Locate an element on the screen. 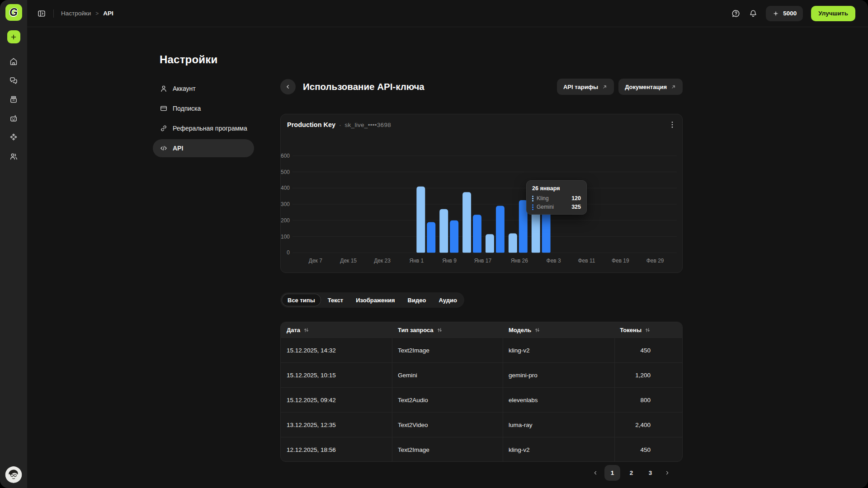 The height and width of the screenshot is (488, 868). settings-nav-item-4: API is located at coordinates (203, 148).